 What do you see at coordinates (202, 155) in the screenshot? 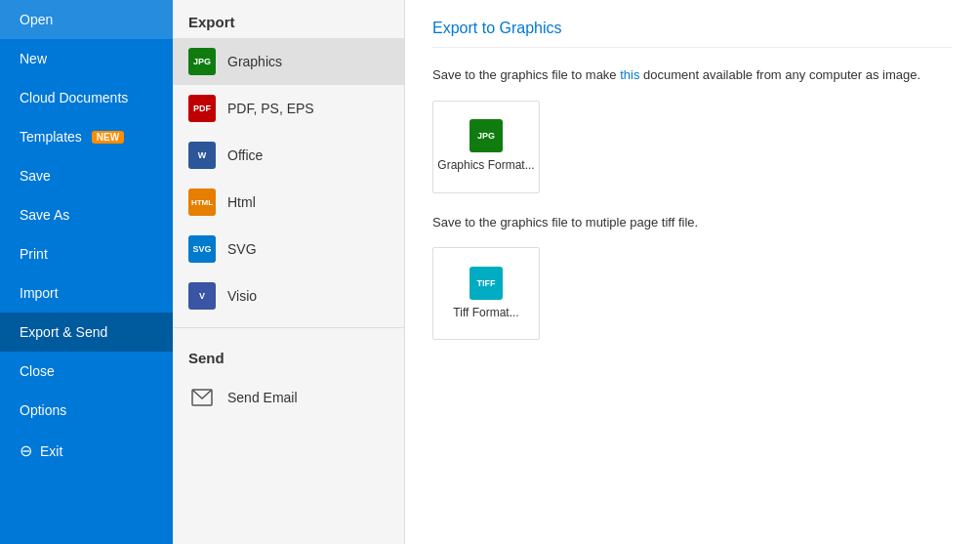
I see `word-icon: W` at bounding box center [202, 155].